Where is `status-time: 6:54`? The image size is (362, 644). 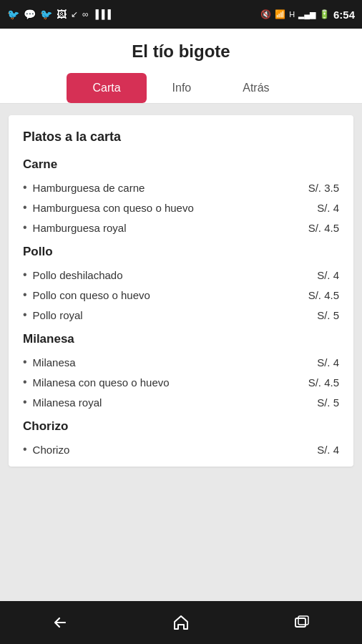 status-time: 6:54 is located at coordinates (344, 14).